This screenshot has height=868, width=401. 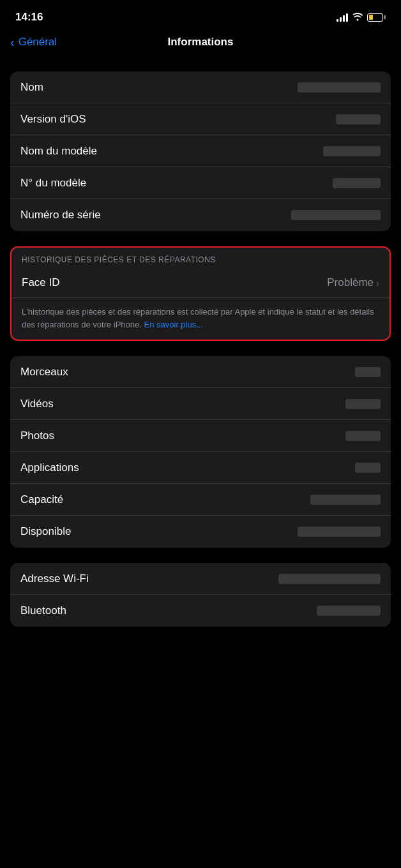 What do you see at coordinates (33, 42) in the screenshot?
I see `back-button: ‹ Général` at bounding box center [33, 42].